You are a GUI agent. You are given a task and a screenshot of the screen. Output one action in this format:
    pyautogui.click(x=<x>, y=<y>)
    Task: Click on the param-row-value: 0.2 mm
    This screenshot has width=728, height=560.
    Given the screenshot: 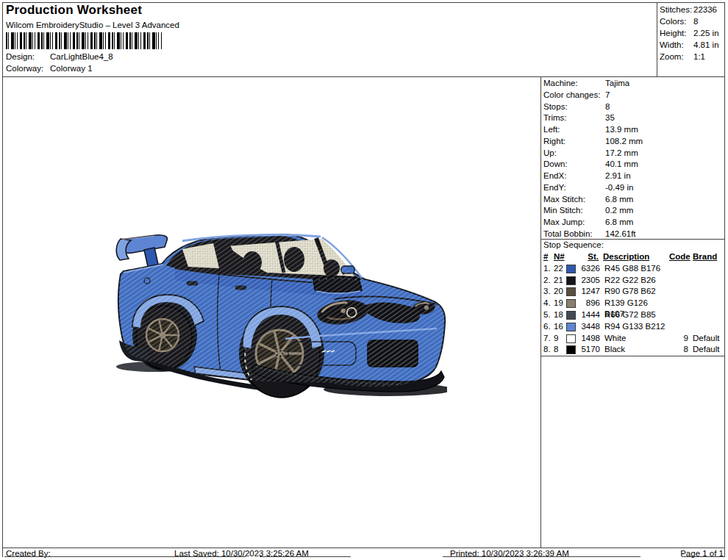 What is the action you would take?
    pyautogui.click(x=619, y=211)
    